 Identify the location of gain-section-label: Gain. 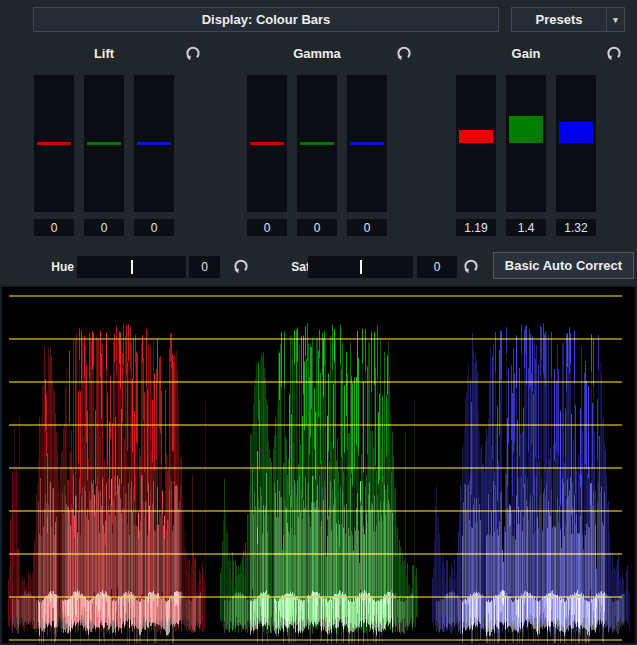
(526, 54).